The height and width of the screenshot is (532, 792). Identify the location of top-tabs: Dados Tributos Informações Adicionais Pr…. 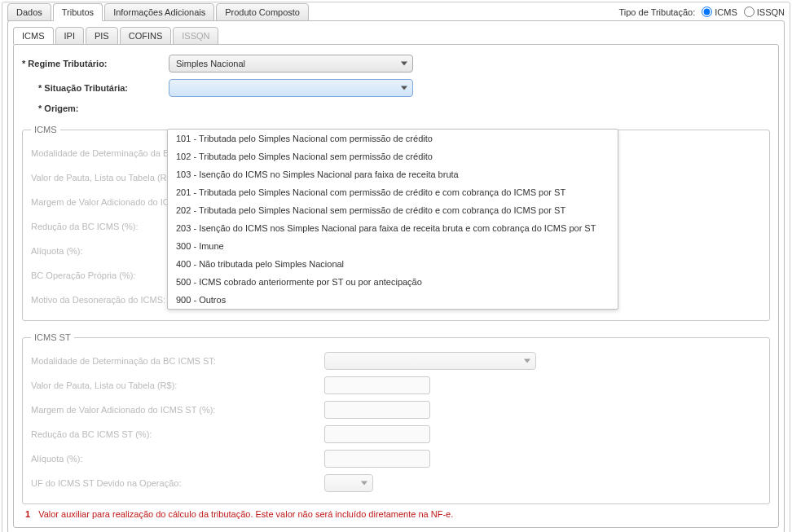
(159, 12).